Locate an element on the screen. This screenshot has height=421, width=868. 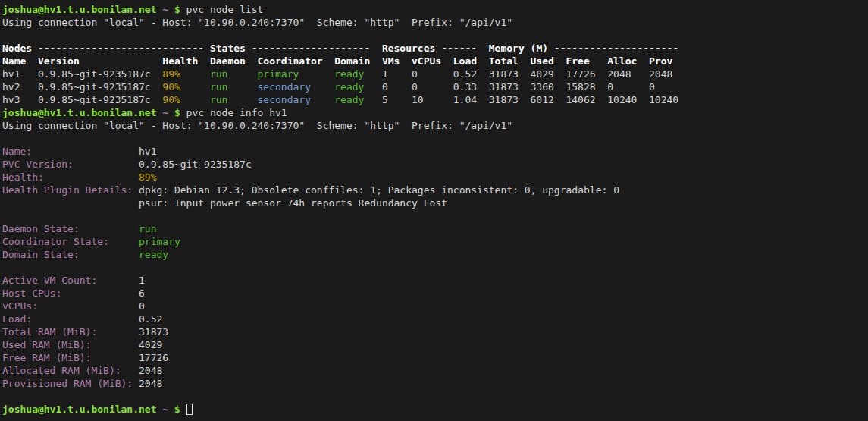
info-value-allocated-ram: 2048 is located at coordinates (150, 370).